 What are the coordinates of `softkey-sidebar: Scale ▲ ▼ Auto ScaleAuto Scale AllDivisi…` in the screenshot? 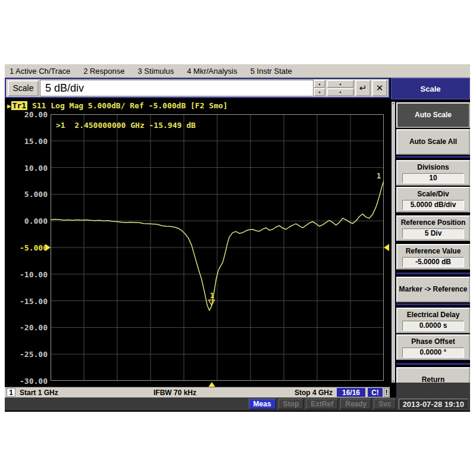 It's located at (431, 238).